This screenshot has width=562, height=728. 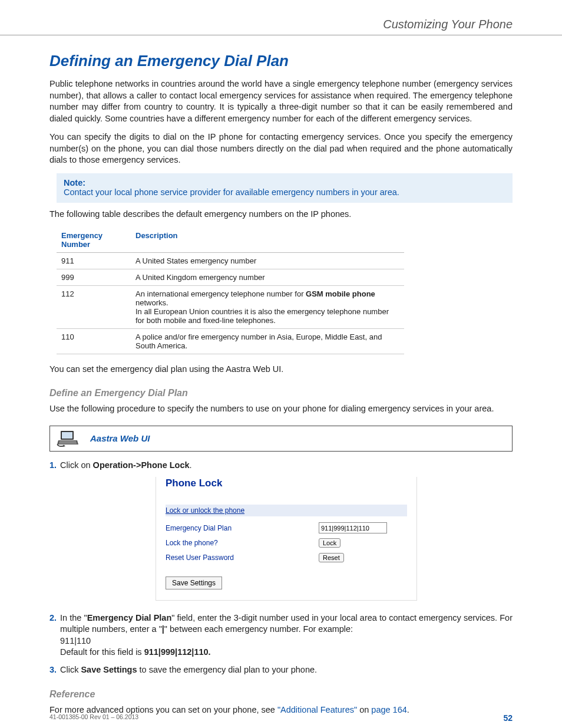 I want to click on step-2: In the "Emergency Dial Plan" field, ente…, so click(x=281, y=635).